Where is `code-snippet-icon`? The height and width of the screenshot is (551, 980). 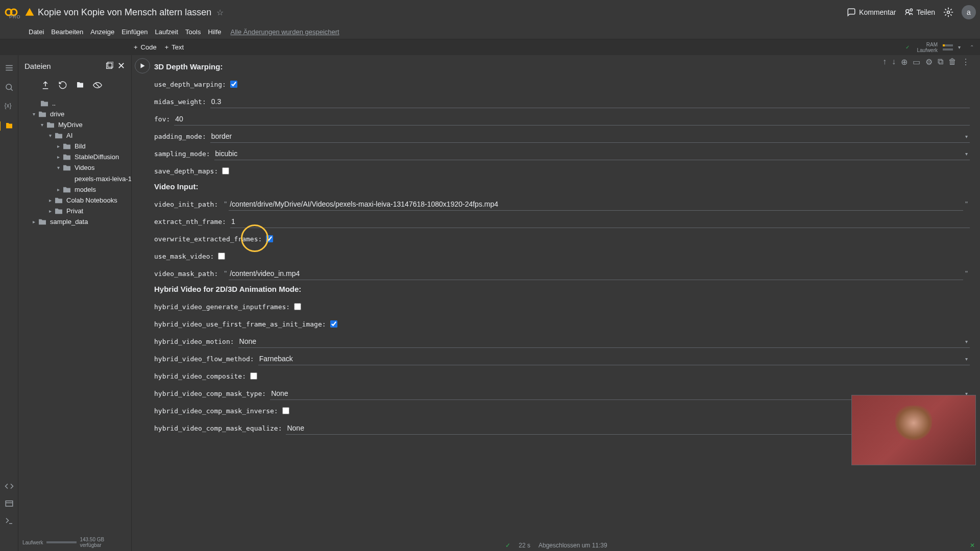
code-snippet-icon is located at coordinates (9, 486).